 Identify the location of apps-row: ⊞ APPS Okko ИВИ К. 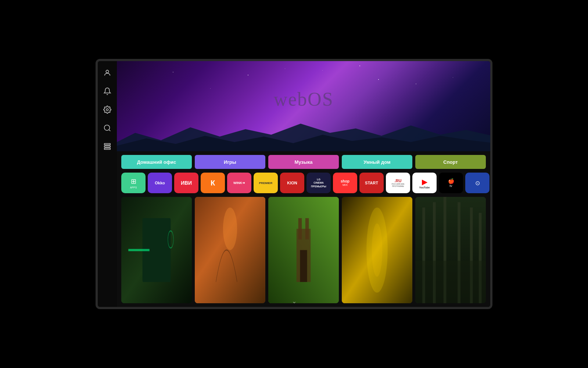
(304, 183).